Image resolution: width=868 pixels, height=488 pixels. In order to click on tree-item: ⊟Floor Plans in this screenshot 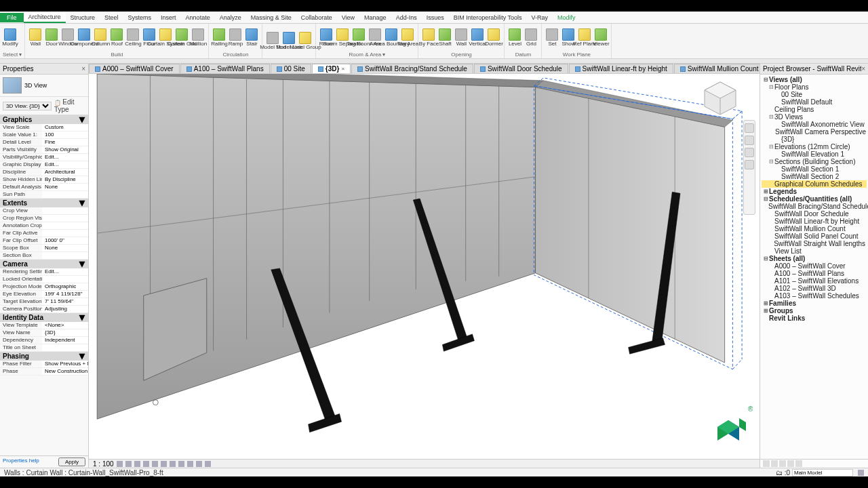, I will do `click(814, 87)`.